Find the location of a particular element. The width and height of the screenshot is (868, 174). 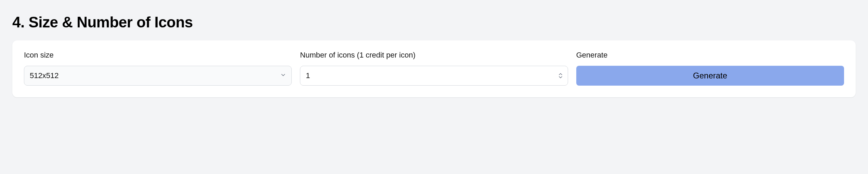

generate-field: Generate Generate is located at coordinates (710, 68).